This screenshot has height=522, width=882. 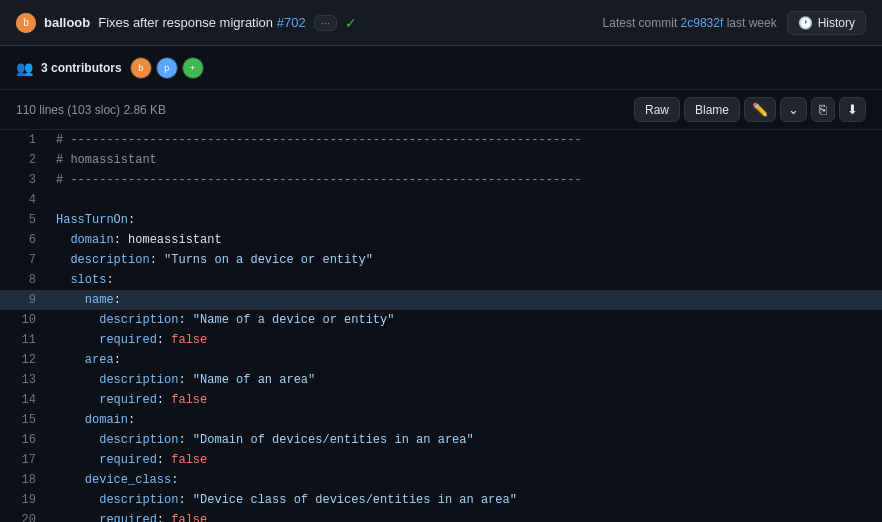 I want to click on table-row: 6 domain: homeassistant, so click(x=441, y=240).